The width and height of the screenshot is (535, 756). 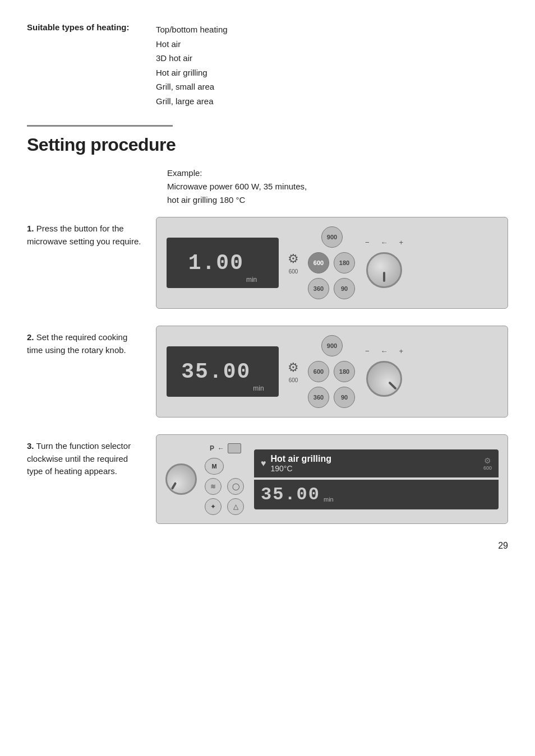 What do you see at coordinates (301, 463) in the screenshot?
I see `hot-air-title-block: Hot air grilling 190°C` at bounding box center [301, 463].